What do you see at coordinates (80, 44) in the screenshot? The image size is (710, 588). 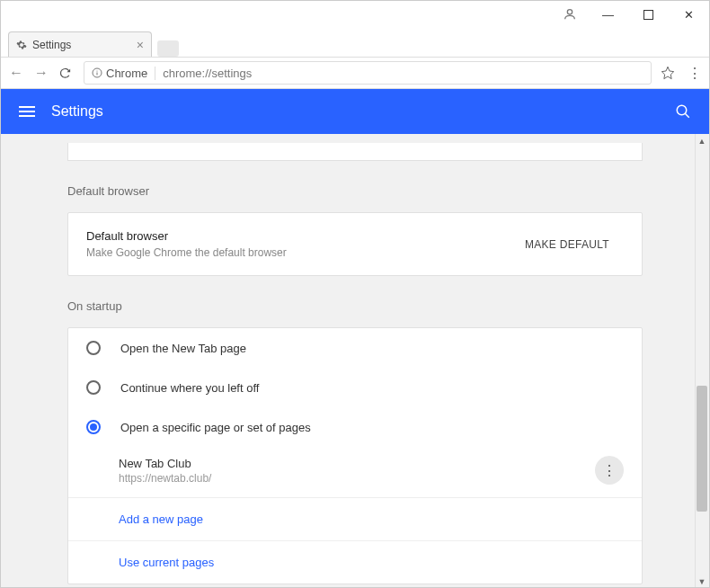 I see `tab-settings: Settings ×` at bounding box center [80, 44].